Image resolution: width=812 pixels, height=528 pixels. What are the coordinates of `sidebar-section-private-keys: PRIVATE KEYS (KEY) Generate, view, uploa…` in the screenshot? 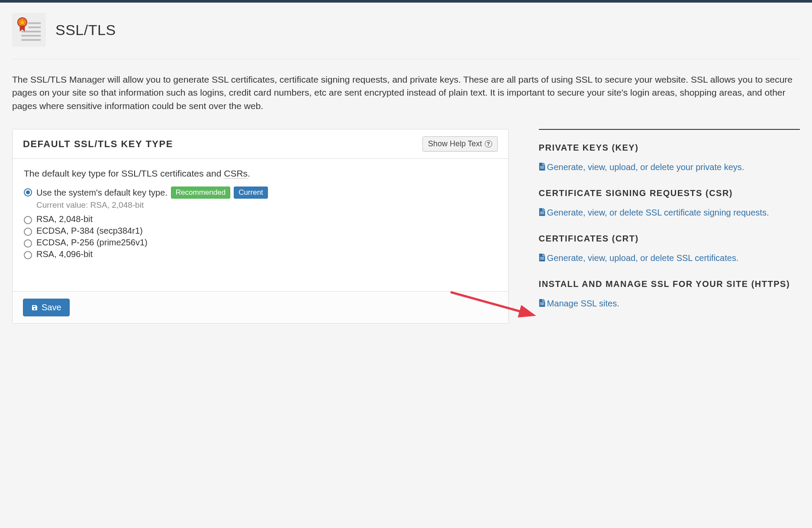 It's located at (669, 158).